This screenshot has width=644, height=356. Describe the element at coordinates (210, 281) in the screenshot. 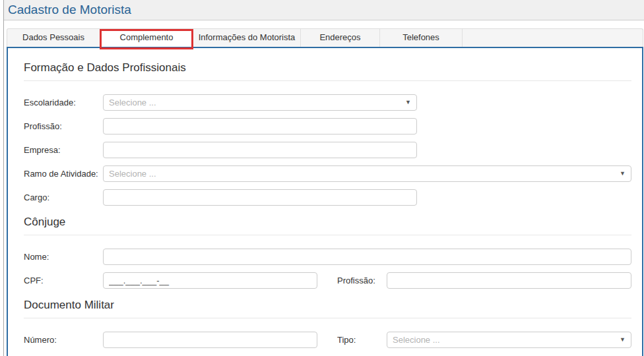

I see `conjuge-cpf-input` at that location.